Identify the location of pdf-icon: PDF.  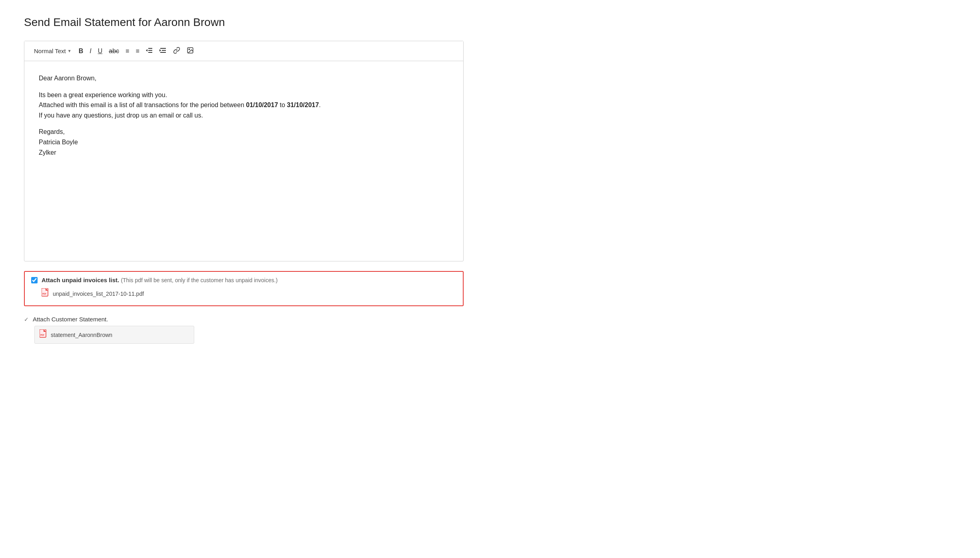
(46, 293).